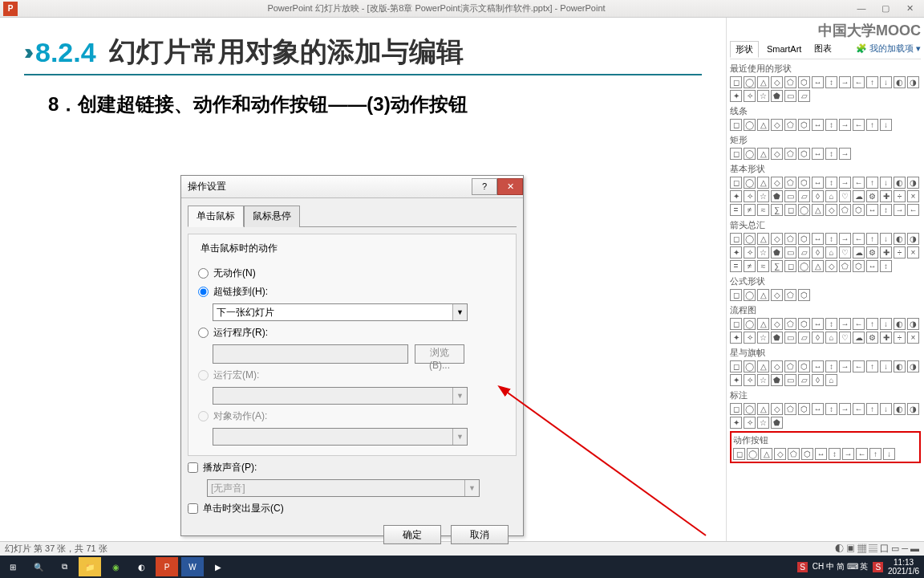 This screenshot has height=578, width=924. Describe the element at coordinates (858, 337) in the screenshot. I see `shape-item: ☁` at that location.